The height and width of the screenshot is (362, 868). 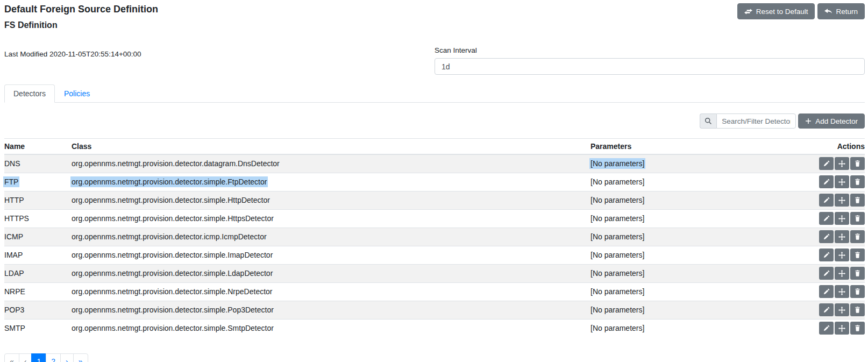 What do you see at coordinates (828, 12) in the screenshot?
I see `reply-arrow-icon` at bounding box center [828, 12].